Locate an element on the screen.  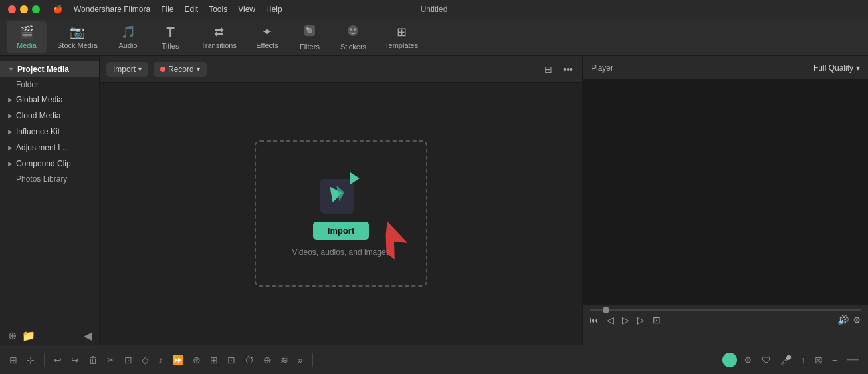
more-options-icon: ••• is located at coordinates (568, 69).